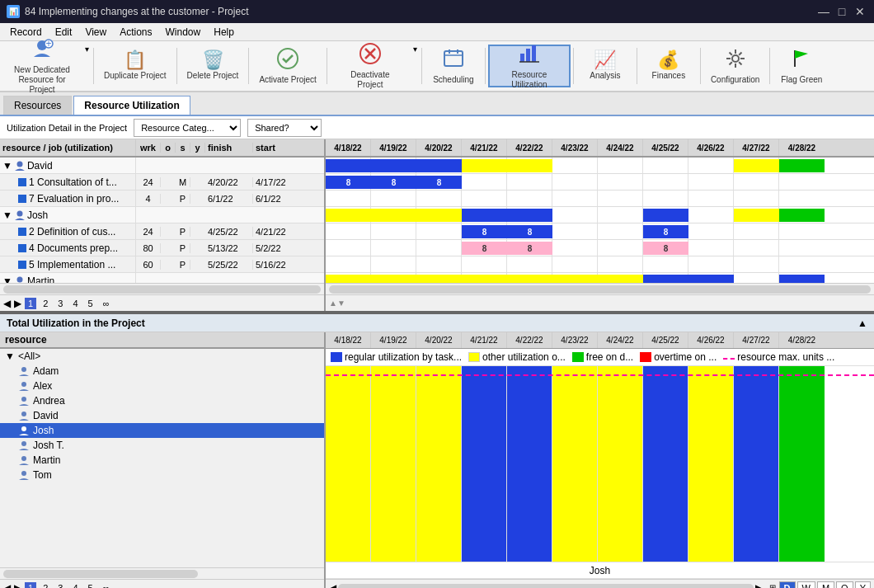 The height and width of the screenshot is (588, 874). Describe the element at coordinates (287, 66) in the screenshot. I see `activate-button: Activate Project` at that location.